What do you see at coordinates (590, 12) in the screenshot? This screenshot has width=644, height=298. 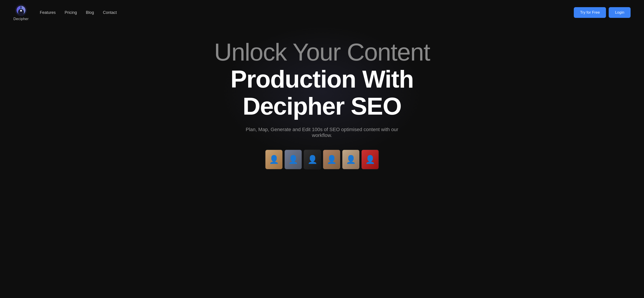 I see `try-for-free-button: Try for Free` at bounding box center [590, 12].